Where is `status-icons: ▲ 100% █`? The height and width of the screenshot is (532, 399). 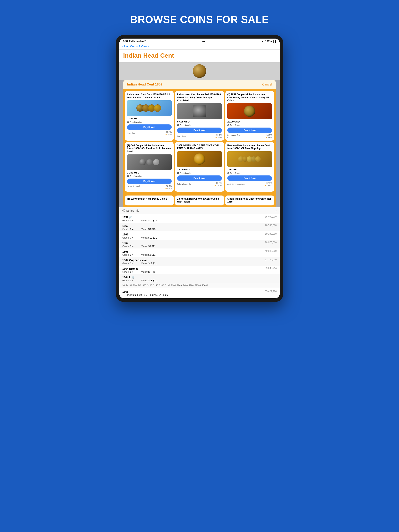 status-icons: ▲ 100% █ is located at coordinates (269, 41).